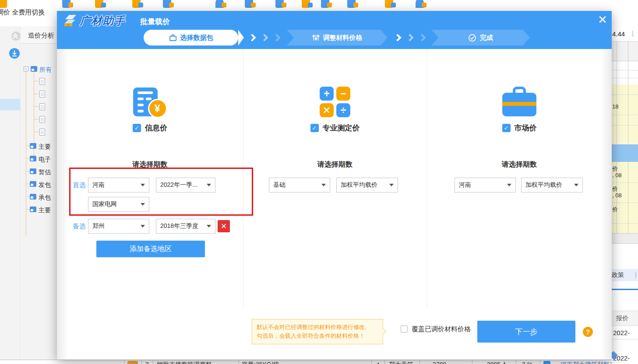 The image size is (638, 364). Describe the element at coordinates (151, 249) in the screenshot. I see `add-backup-region-button: 添加备选地区` at that location.